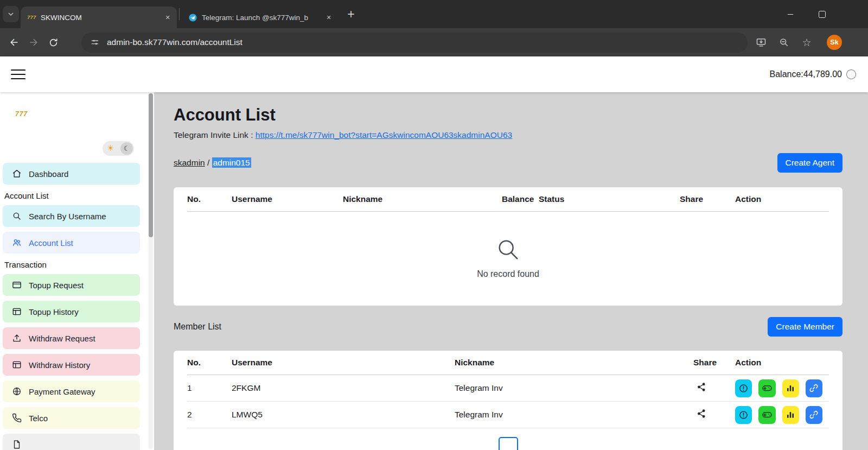 The image size is (868, 450). What do you see at coordinates (260, 17) in the screenshot?
I see `tab-telegram: Telegram: Launch @sk777win_b ✕` at bounding box center [260, 17].